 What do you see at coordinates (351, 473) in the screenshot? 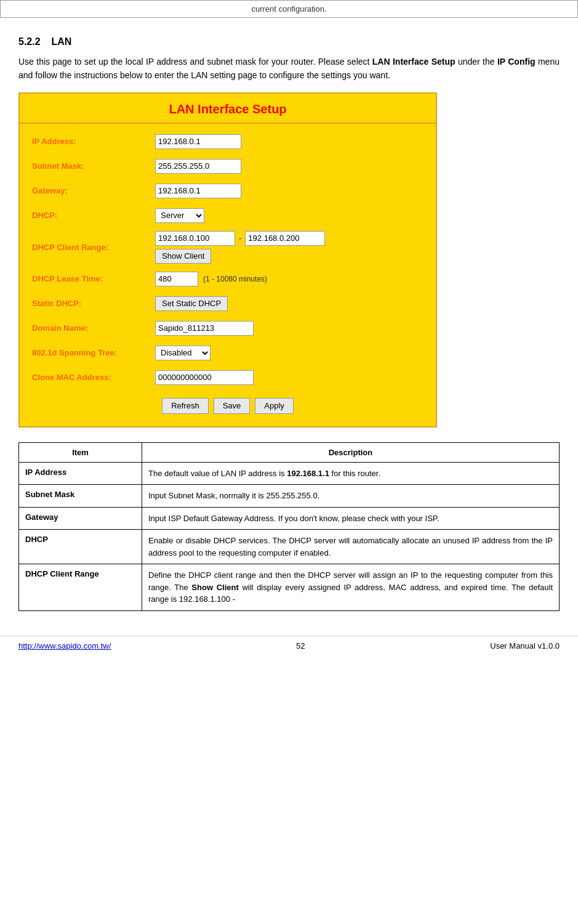
I see `desc-ip-address: The default value of LAN IP address is 1…` at bounding box center [351, 473].